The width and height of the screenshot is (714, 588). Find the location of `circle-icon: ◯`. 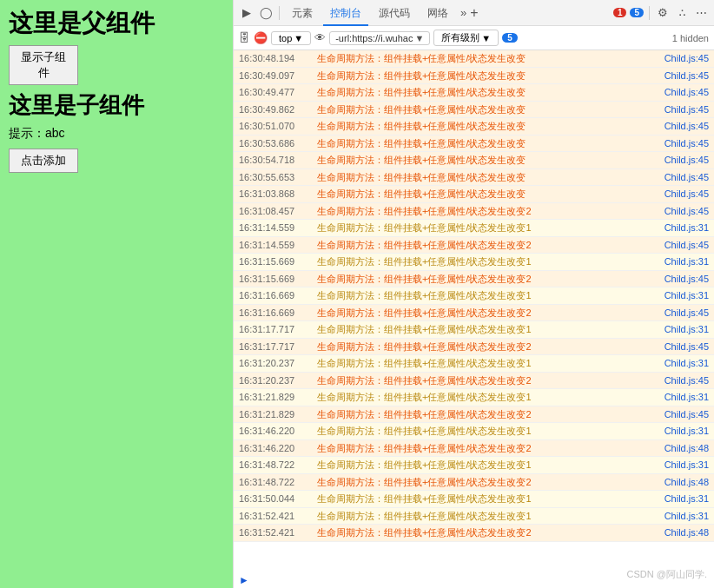

circle-icon: ◯ is located at coordinates (266, 13).